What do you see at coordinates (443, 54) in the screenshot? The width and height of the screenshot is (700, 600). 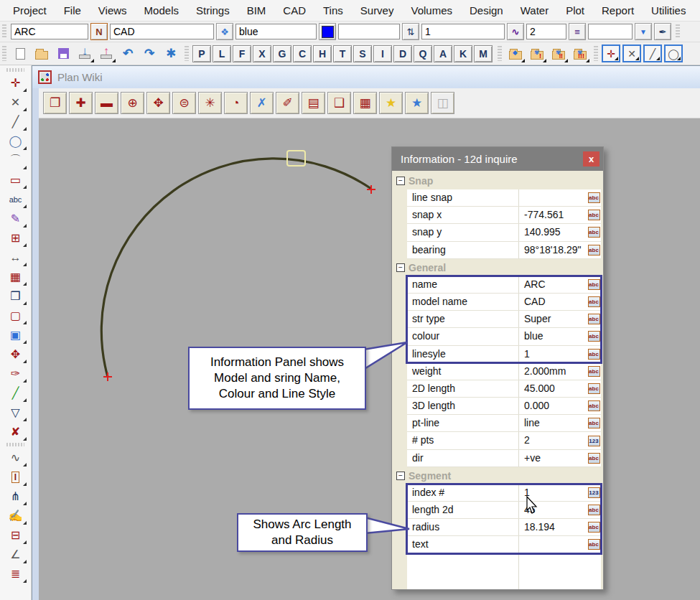 I see `letter-button-a: A` at bounding box center [443, 54].